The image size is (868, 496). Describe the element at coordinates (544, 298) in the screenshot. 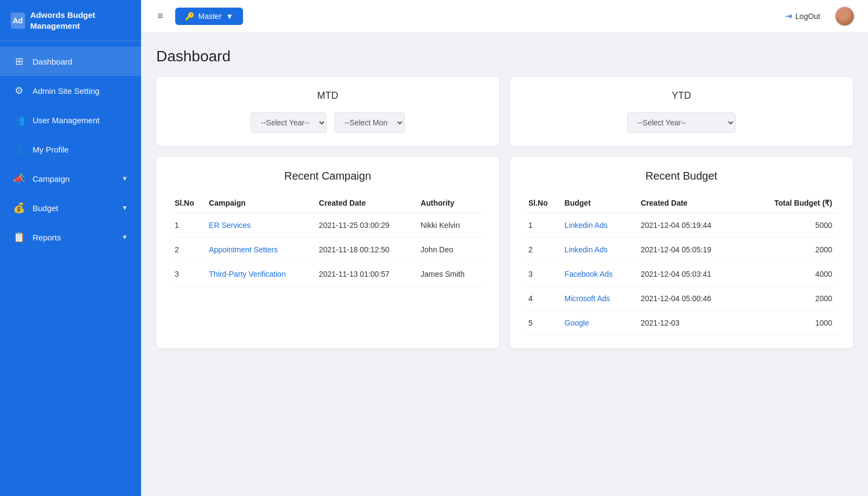

I see `budget-sl: 4` at that location.